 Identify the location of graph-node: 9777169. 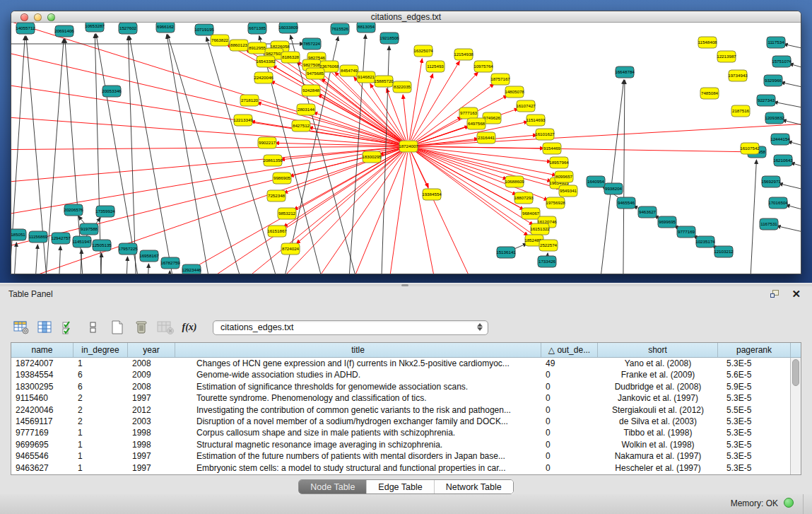
(686, 232).